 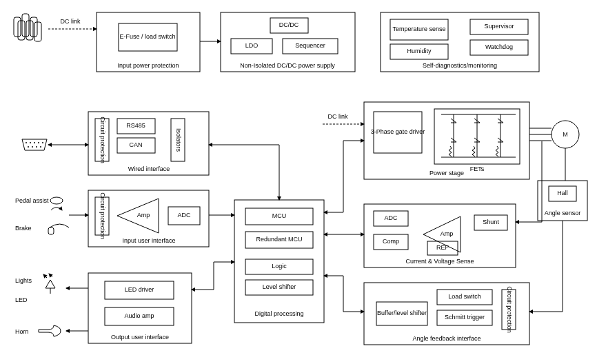 What do you see at coordinates (460, 65) in the screenshot?
I see `self-diag-label: Self-diagnostics/monitoring` at bounding box center [460, 65].